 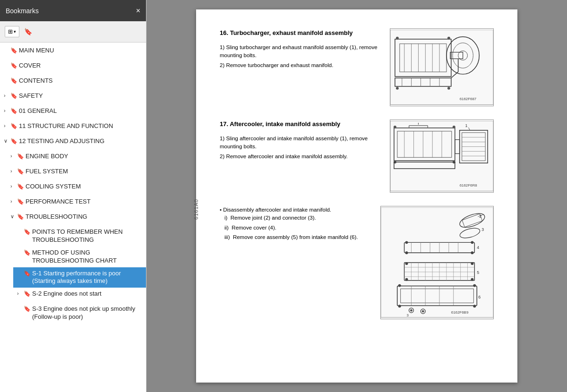 What do you see at coordinates (442, 156) in the screenshot?
I see `figure-6162f6r8: 1 6162F6R8` at bounding box center [442, 156].